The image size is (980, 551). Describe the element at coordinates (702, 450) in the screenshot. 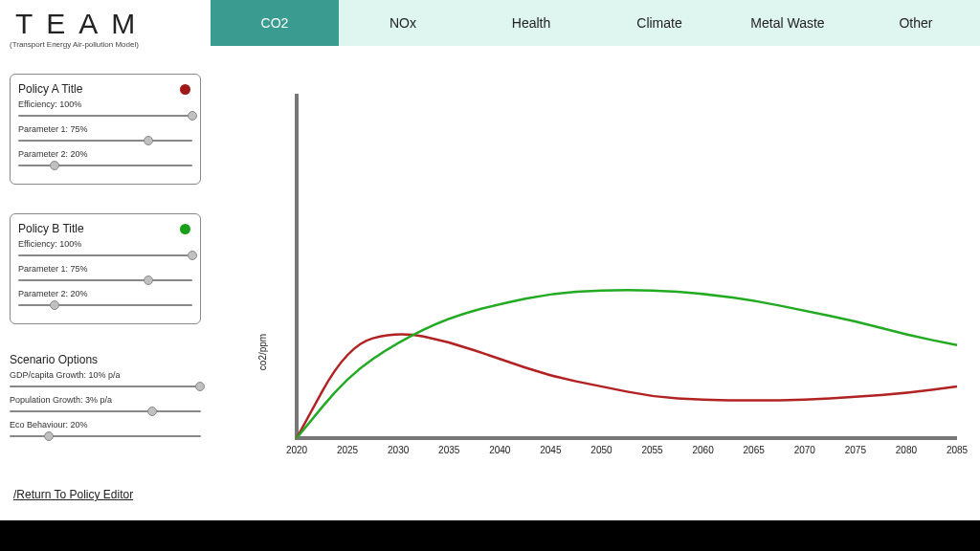

I see `svg-text: 2060` at that location.